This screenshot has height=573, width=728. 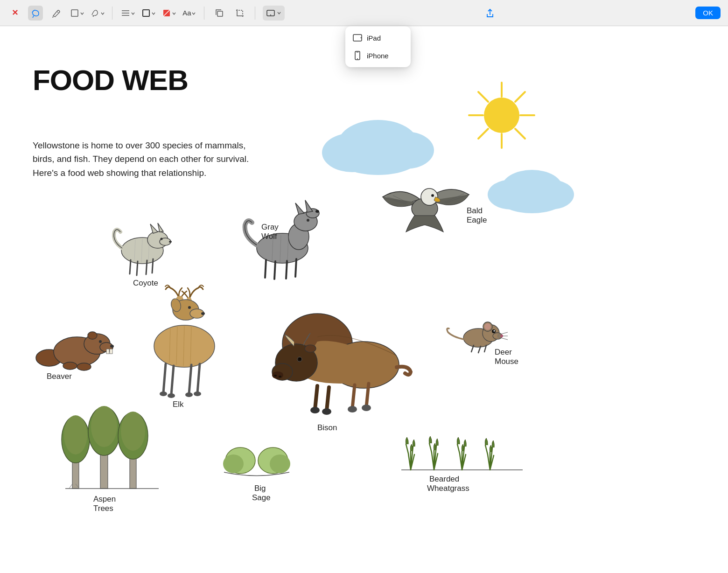 What do you see at coordinates (75, 351) in the screenshot?
I see `beaver-illustration` at bounding box center [75, 351].